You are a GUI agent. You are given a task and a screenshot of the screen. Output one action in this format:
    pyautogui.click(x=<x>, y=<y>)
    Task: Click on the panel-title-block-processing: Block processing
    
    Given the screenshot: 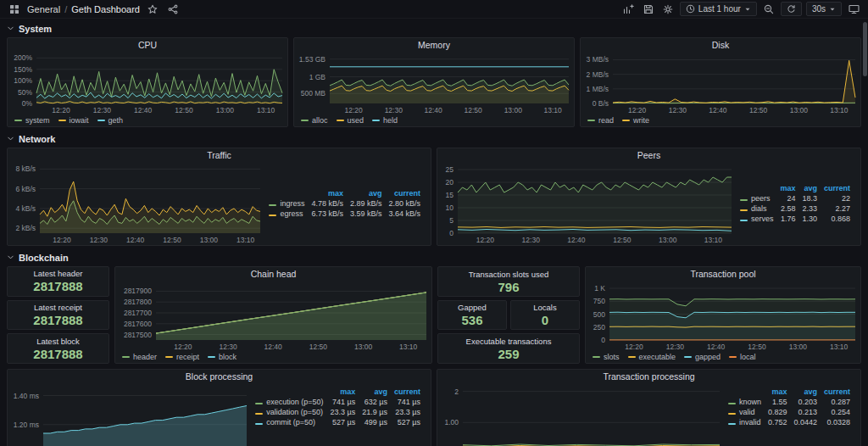 What is the action you would take?
    pyautogui.click(x=219, y=376)
    